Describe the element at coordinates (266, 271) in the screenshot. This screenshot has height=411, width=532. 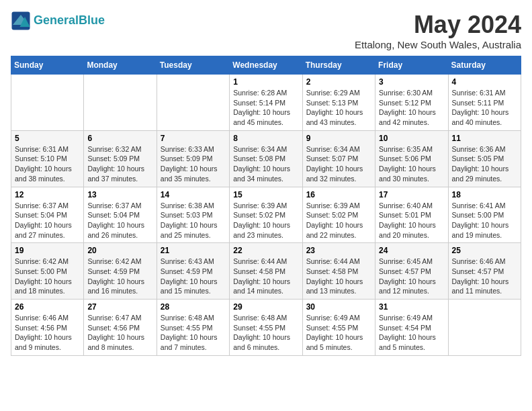
I see `calendar-week-row: 19Sunrise: 6:42 AM Sunset: 5:00 PM Dayli…` at that location.